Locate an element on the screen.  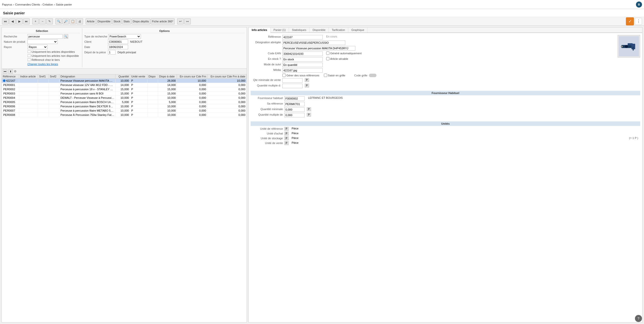
qte-multi-fournisseur-input is located at coordinates (294, 115).